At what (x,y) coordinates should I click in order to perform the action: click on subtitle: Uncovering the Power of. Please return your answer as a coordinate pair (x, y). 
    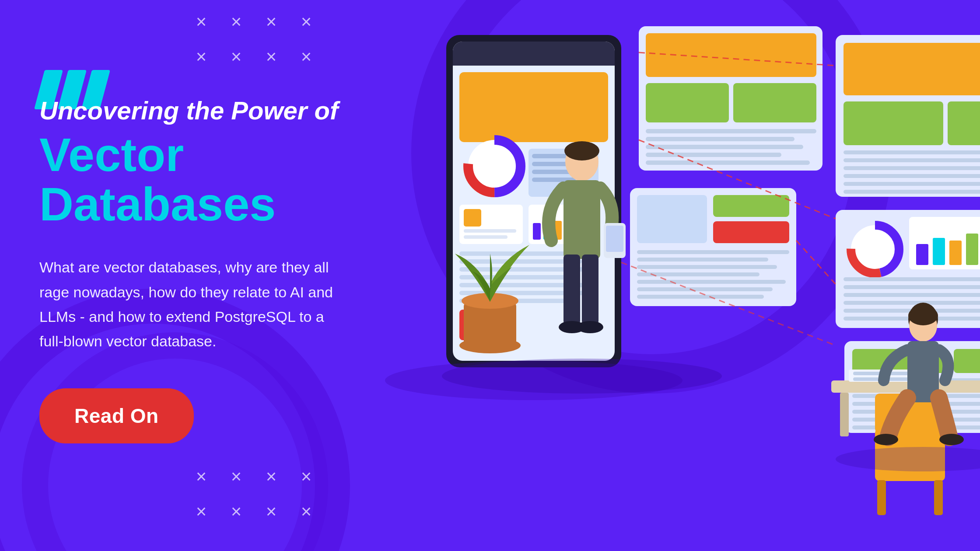
    Looking at the image, I should click on (206, 111).